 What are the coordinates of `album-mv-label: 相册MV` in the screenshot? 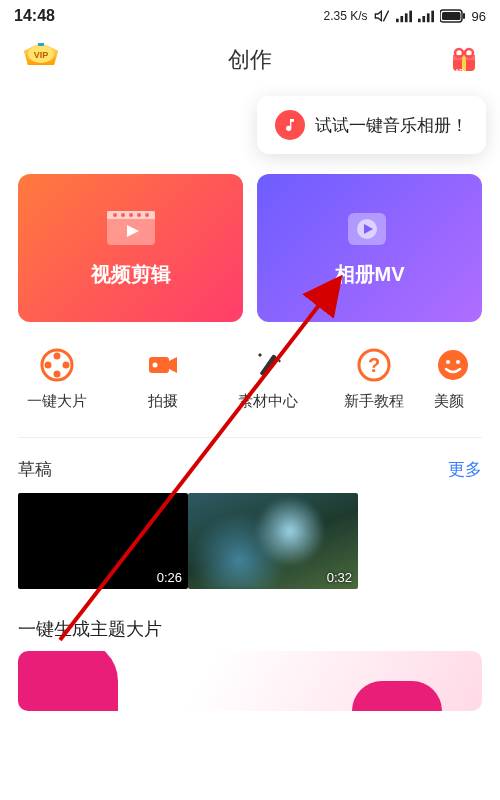 It's located at (370, 274).